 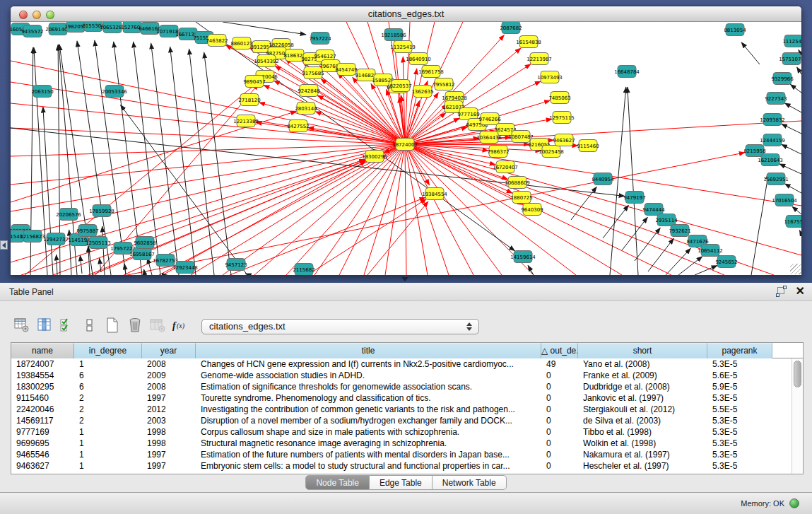 I want to click on graph-node: 10973493, so click(x=550, y=78).